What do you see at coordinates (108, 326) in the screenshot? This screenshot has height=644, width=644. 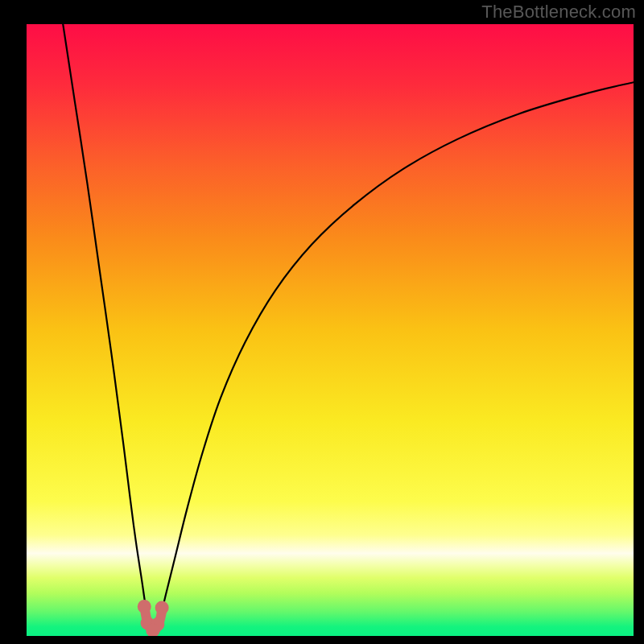 I see `curve-left-branch` at bounding box center [108, 326].